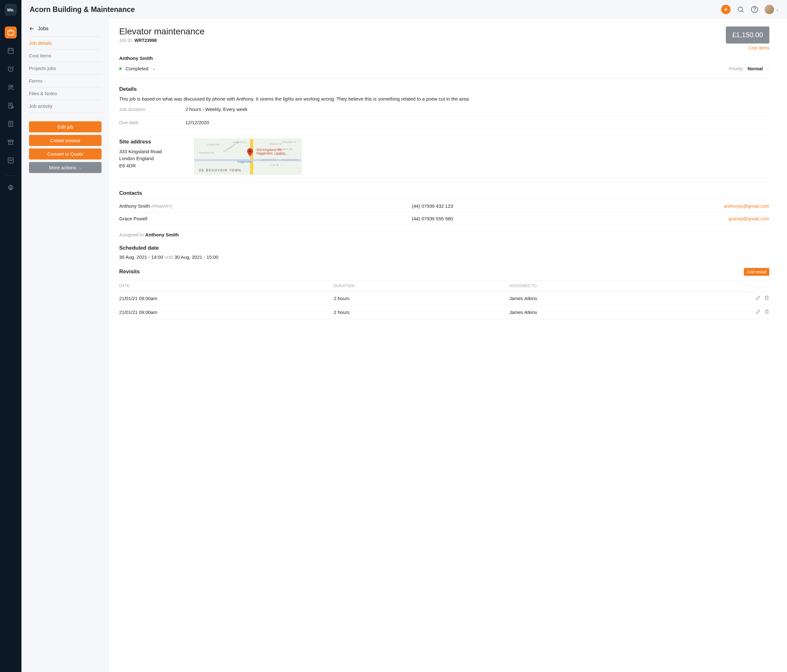 The height and width of the screenshot is (672, 787). Describe the element at coordinates (11, 142) in the screenshot. I see `nav-archive` at that location.